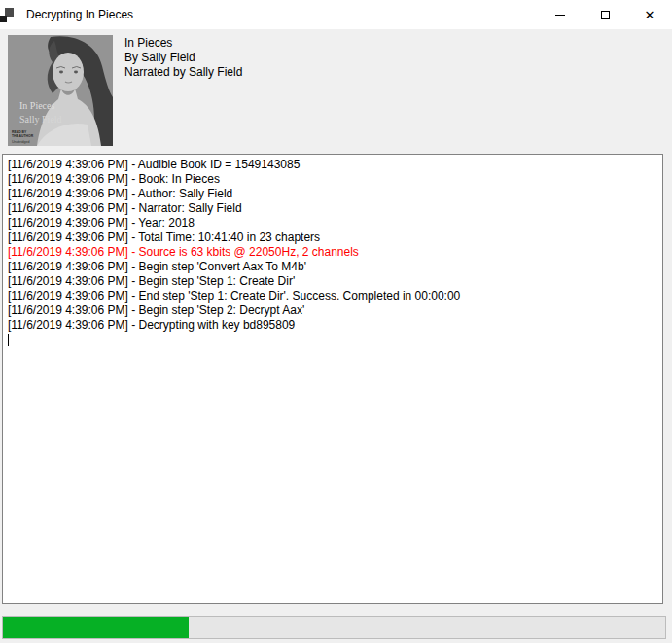  Describe the element at coordinates (560, 16) in the screenshot. I see `minimize-icon` at that location.